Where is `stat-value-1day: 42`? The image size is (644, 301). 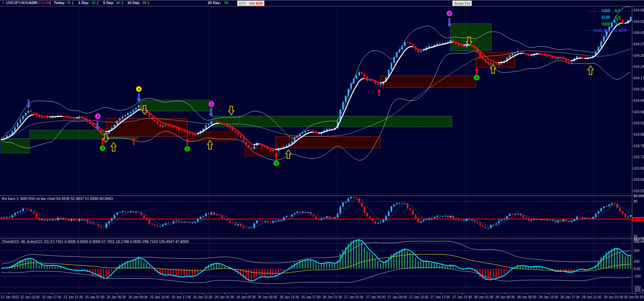
stat-value-1day: 42 is located at coordinates (93, 3).